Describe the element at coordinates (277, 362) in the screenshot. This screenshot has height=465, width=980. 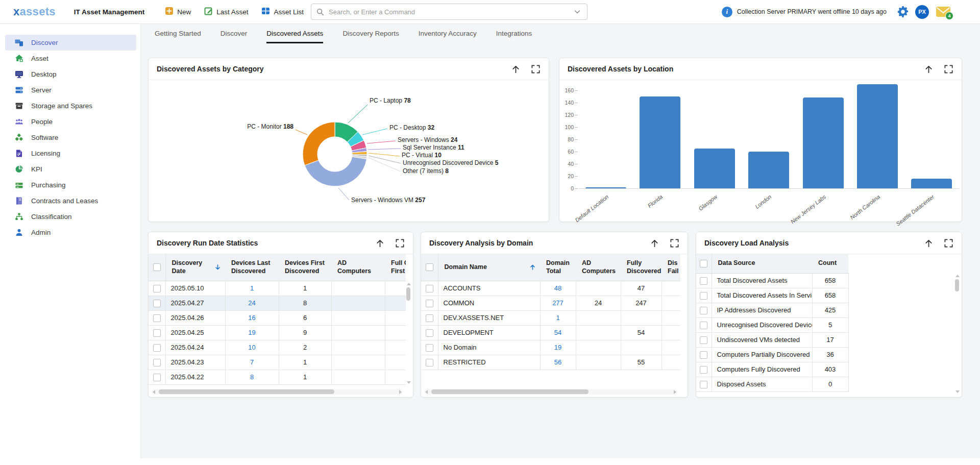
I see `table-row: 2025.04.2371` at that location.